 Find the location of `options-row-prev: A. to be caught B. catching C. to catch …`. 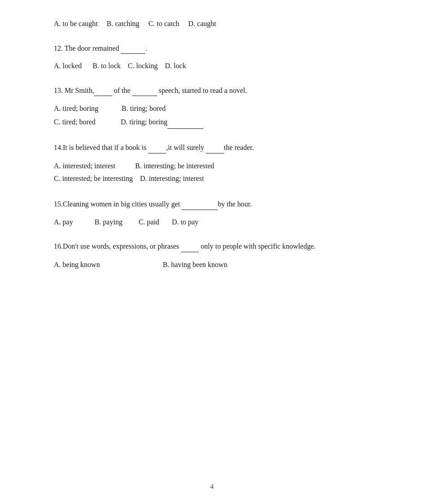

options-row-prev: A. to be caught B. catching C. to catch … is located at coordinates (221, 24).